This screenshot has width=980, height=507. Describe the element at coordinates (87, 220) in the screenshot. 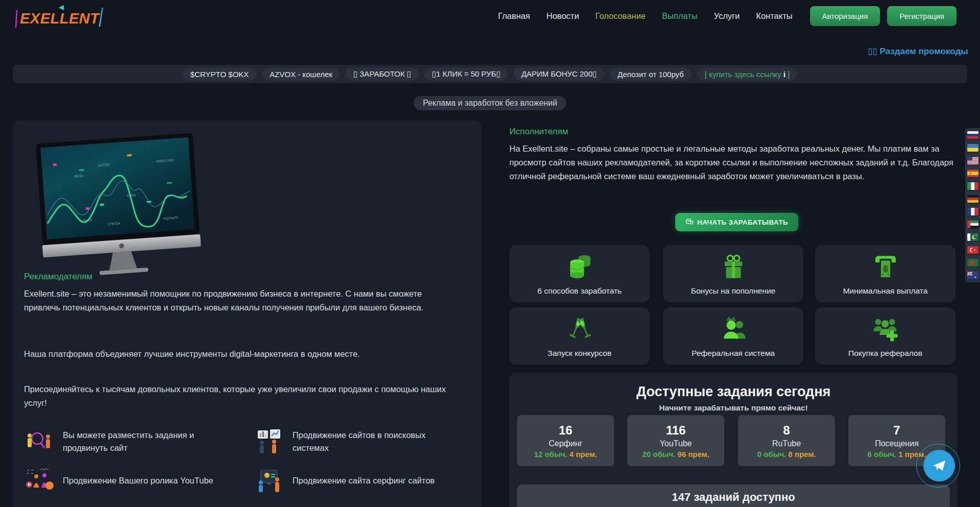

I see `svg-text: 70.KK` at that location.